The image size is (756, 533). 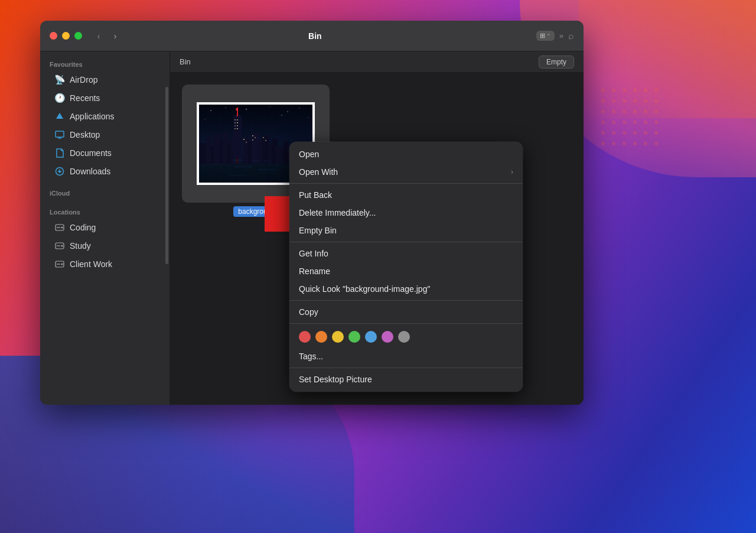 What do you see at coordinates (338, 337) in the screenshot?
I see `color-tag-yellow` at bounding box center [338, 337].